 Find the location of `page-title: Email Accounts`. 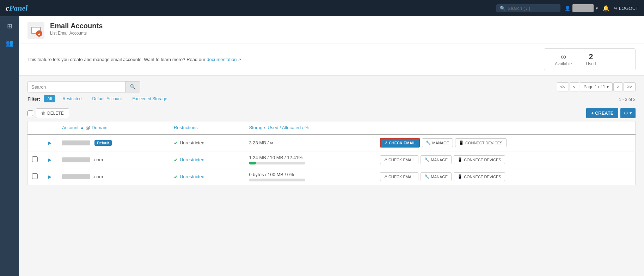

page-title: Email Accounts is located at coordinates (76, 26).